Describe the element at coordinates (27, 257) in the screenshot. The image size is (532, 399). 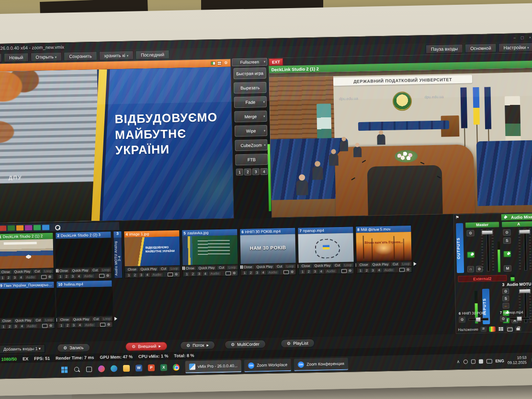
I see `input-cell-1: 1DeckLink Studio 2 (1) 2CloseQuick PlayC…` at that location.